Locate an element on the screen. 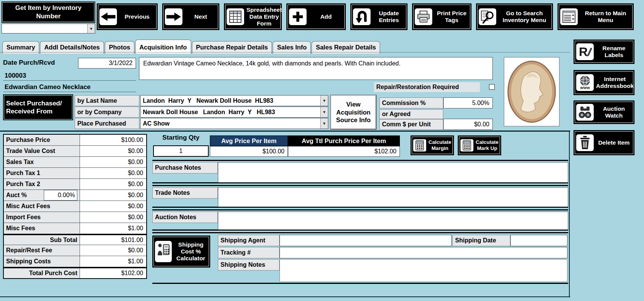 Image resolution: width=644 pixels, height=301 pixels. printer-icon is located at coordinates (423, 17).